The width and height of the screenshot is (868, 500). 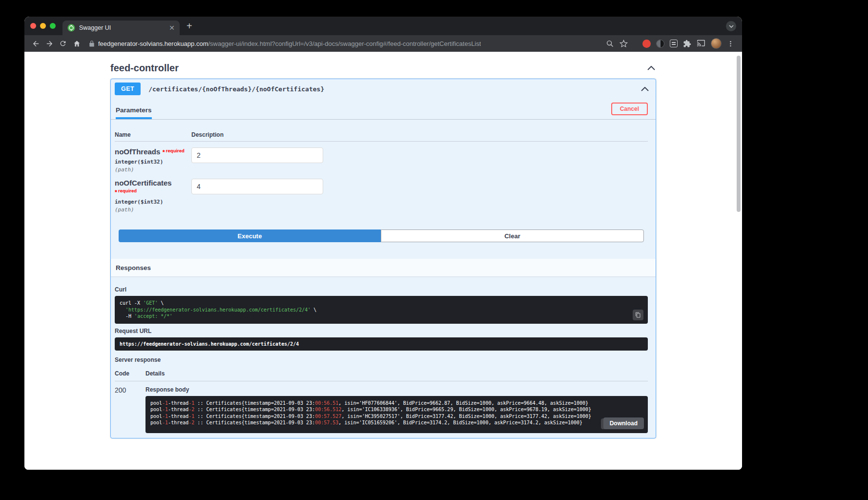 I want to click on cast-icon, so click(x=701, y=43).